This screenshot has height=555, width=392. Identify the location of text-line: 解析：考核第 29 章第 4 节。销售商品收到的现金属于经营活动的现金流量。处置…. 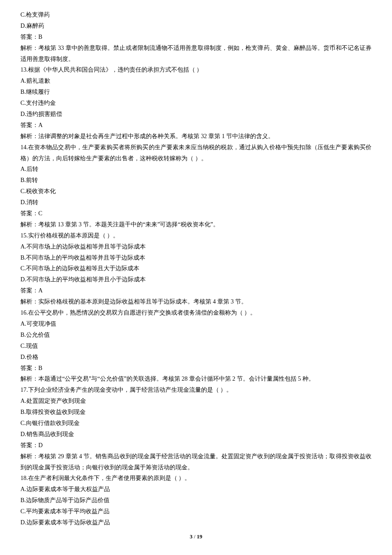
(196, 462).